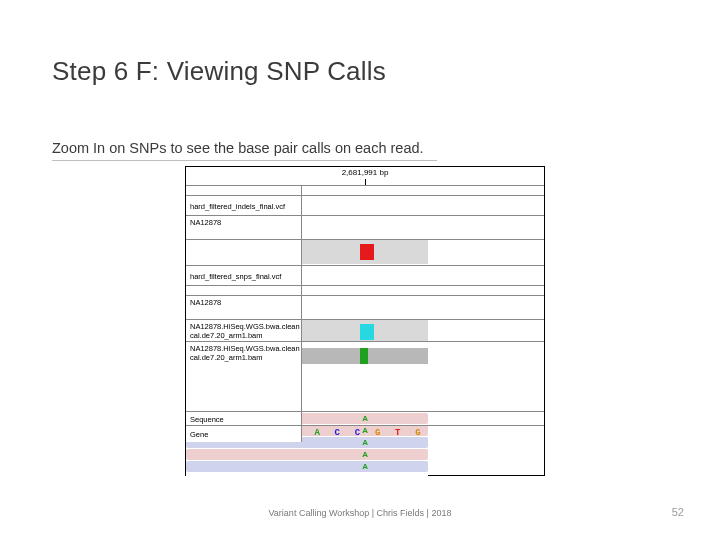 The height and width of the screenshot is (540, 720). Describe the element at coordinates (365, 376) in the screenshot. I see `reads-track: NA12878.HiSeq.WGS.bwa.clean cal.de7.20_a…` at that location.